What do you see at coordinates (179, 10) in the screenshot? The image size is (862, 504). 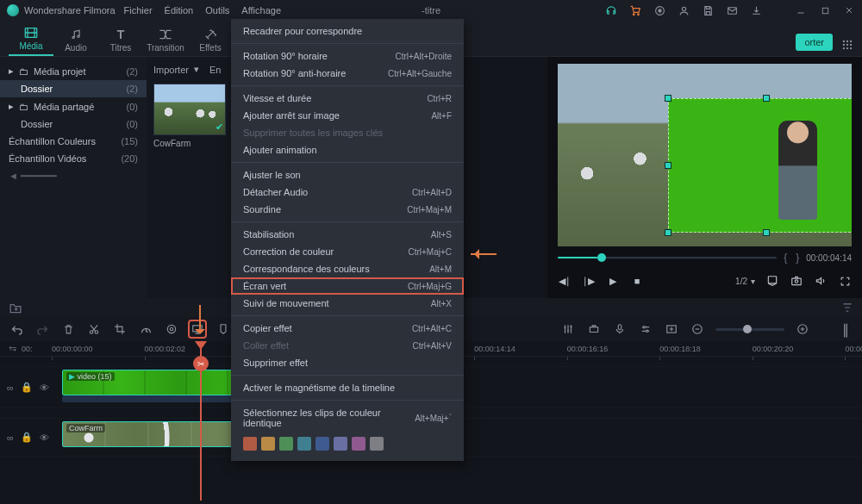 I see `menu-edit: Édition` at bounding box center [179, 10].